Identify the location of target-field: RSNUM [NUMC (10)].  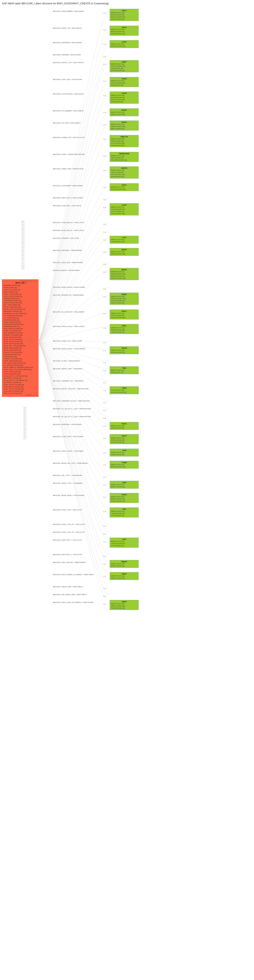
(124, 299).